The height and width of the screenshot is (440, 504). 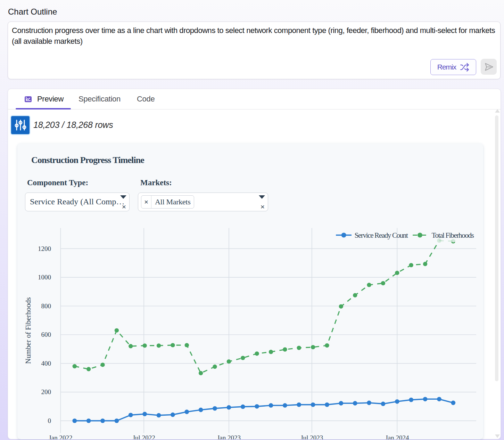 I want to click on svg-text: Total Fiberhoods, so click(x=453, y=235).